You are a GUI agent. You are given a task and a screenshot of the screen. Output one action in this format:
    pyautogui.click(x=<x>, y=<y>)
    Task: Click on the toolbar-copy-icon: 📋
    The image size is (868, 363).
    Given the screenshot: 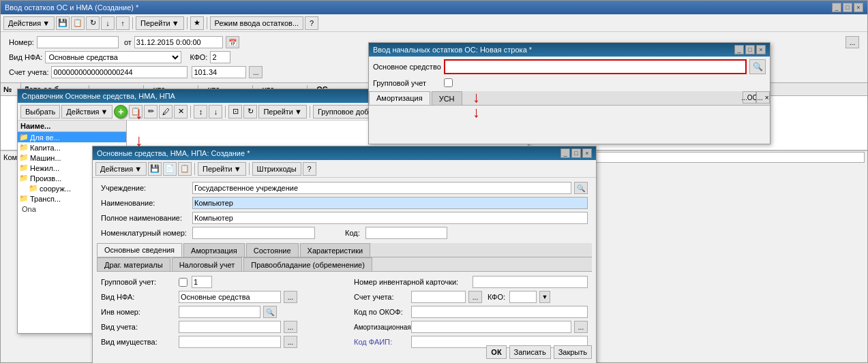 What is the action you would take?
    pyautogui.click(x=78, y=23)
    